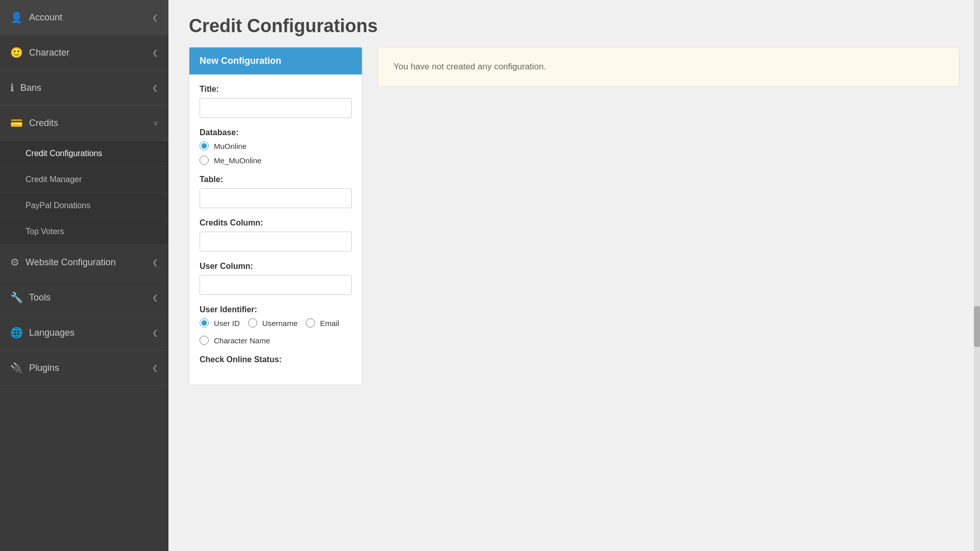  What do you see at coordinates (84, 17) in the screenshot?
I see `sidebar-item-account: 👤 Account ❮` at bounding box center [84, 17].